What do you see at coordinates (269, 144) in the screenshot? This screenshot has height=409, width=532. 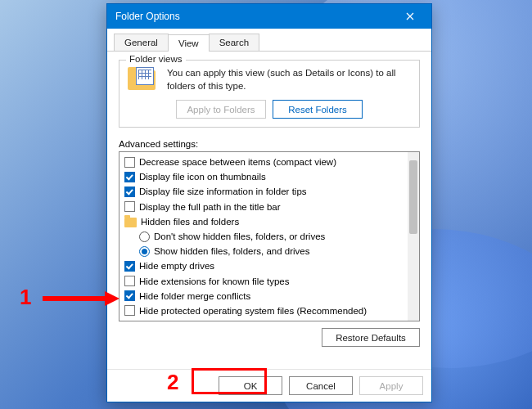 I see `advanced-settings-label: Advanced settings:` at bounding box center [269, 144].